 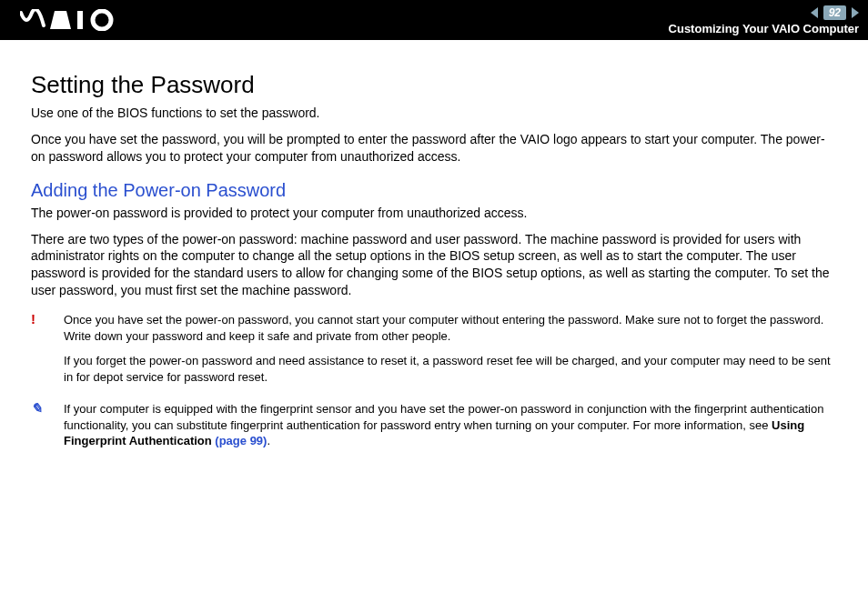 What do you see at coordinates (855, 13) in the screenshot?
I see `next-page-icon` at bounding box center [855, 13].